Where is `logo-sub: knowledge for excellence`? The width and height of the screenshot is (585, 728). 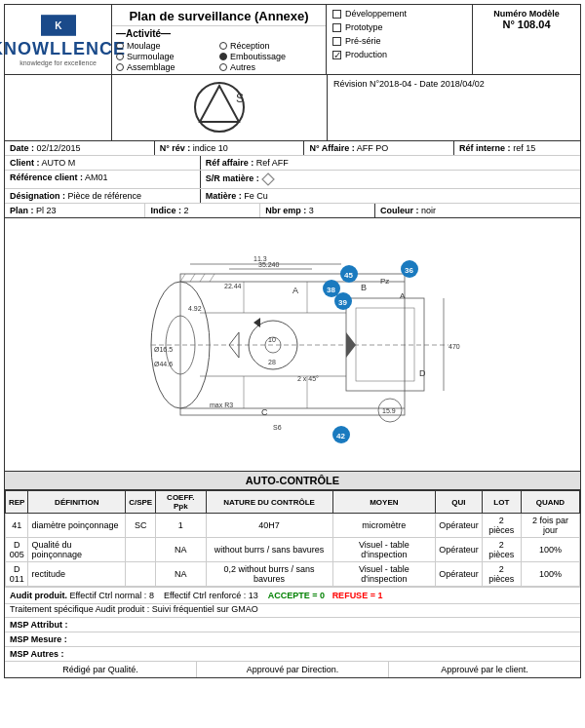
logo-sub: knowledge for excellence is located at coordinates (58, 62).